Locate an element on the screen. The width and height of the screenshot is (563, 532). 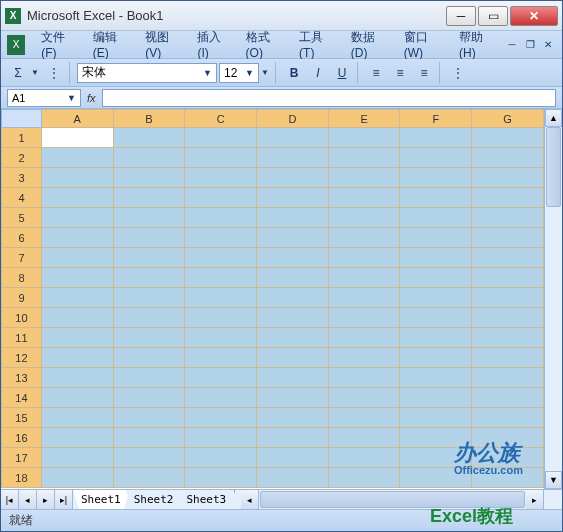
scroll-right-button: ▸ is located at coordinates (535, 500).